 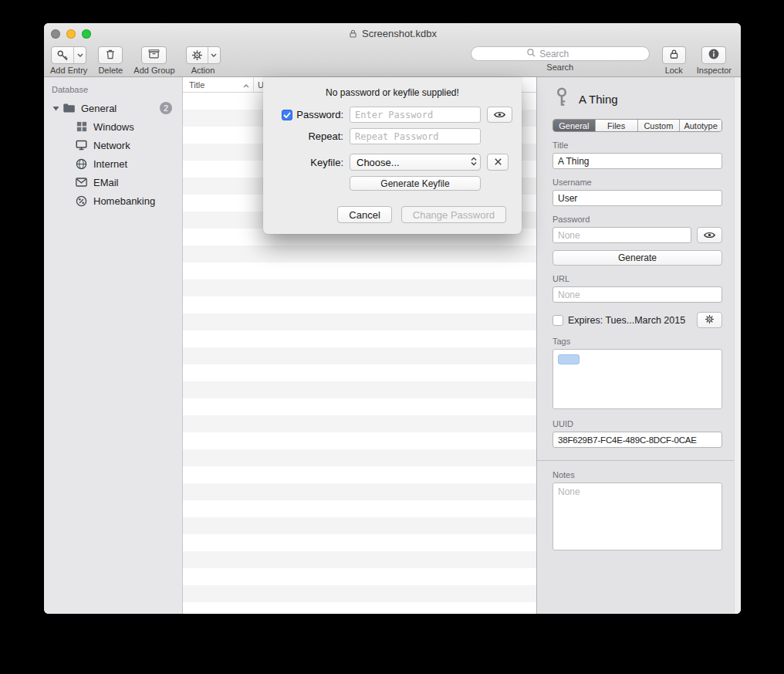 I want to click on url-field-label: URL, so click(x=637, y=279).